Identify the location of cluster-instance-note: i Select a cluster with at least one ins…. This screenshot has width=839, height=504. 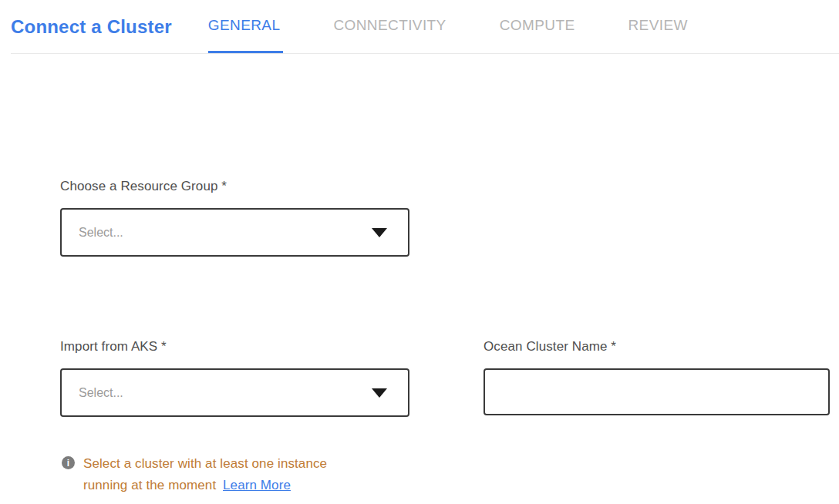
(234, 475).